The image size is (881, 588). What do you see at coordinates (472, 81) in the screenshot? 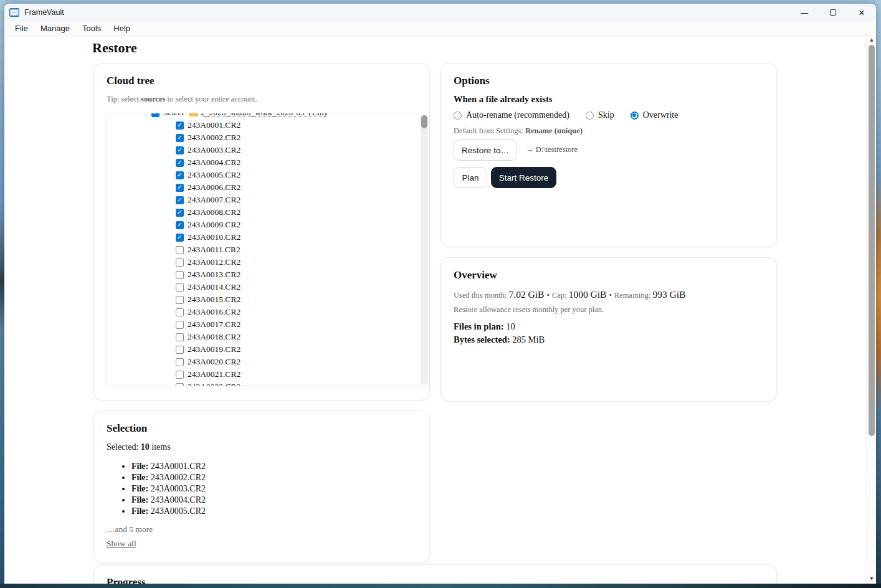
I see `options-title: Options` at bounding box center [472, 81].